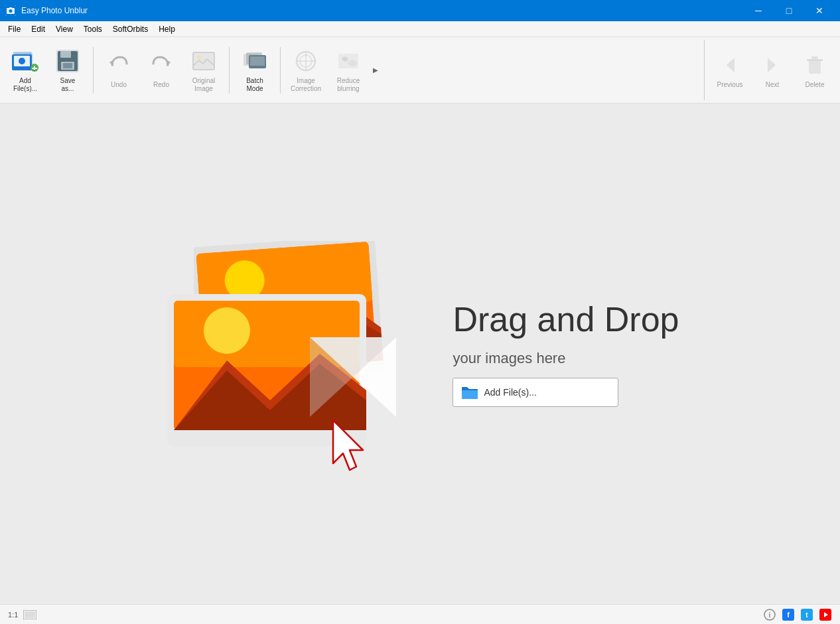  Describe the element at coordinates (54, 11) in the screenshot. I see `app-title: Easy Photo Unblur` at that location.